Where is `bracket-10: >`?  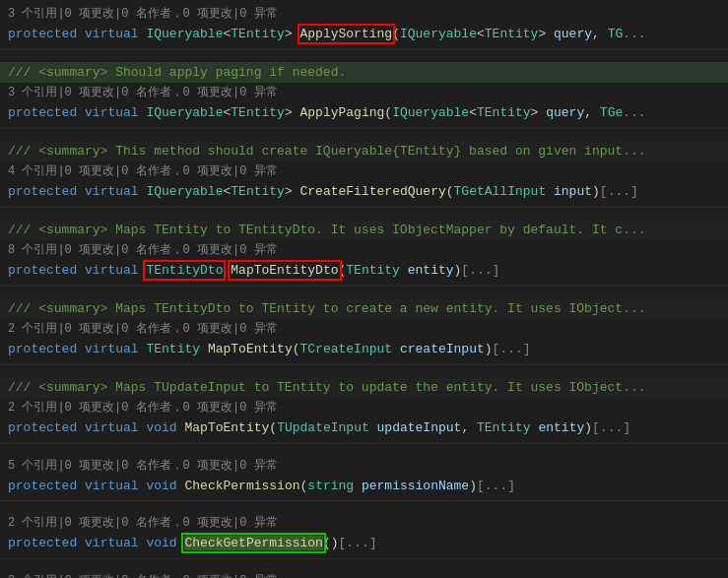
bracket-10: > is located at coordinates (289, 191).